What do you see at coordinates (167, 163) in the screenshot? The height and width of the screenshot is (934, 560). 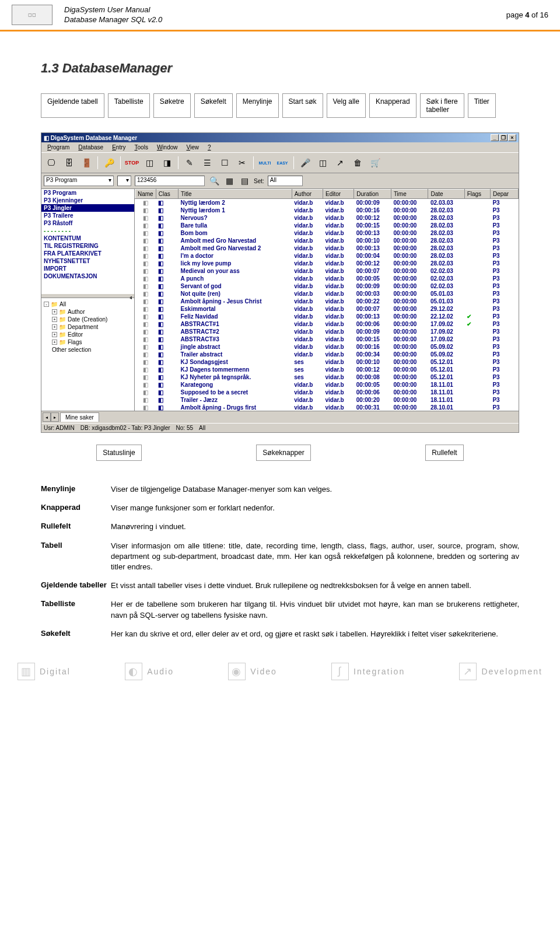 I see `tb-unknown2-icon: ◨` at bounding box center [167, 163].